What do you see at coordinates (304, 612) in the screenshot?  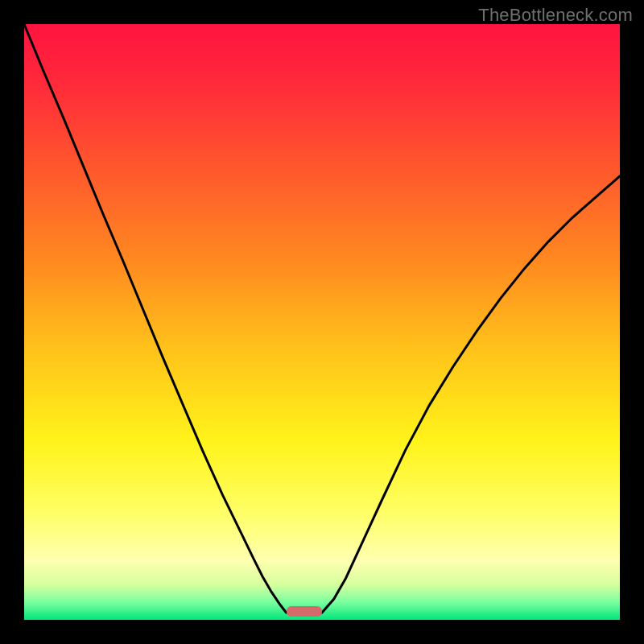 I see `optimum-marker` at bounding box center [304, 612].